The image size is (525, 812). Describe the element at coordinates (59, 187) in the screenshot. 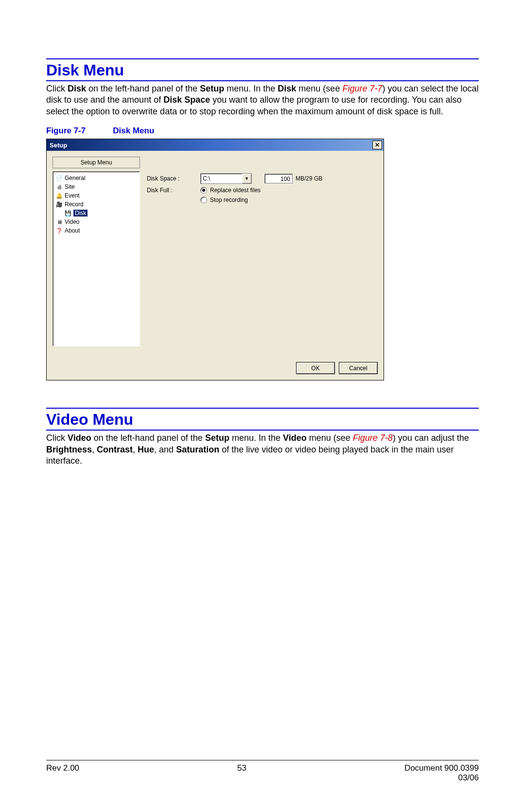

I see `printer-icon: 🖨` at that location.